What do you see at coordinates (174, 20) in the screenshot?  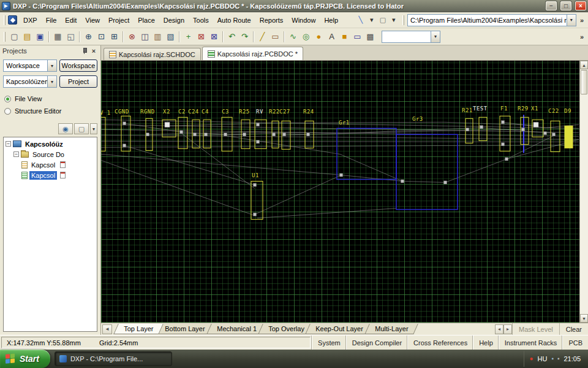 I see `menu-item-design: Design` at bounding box center [174, 20].